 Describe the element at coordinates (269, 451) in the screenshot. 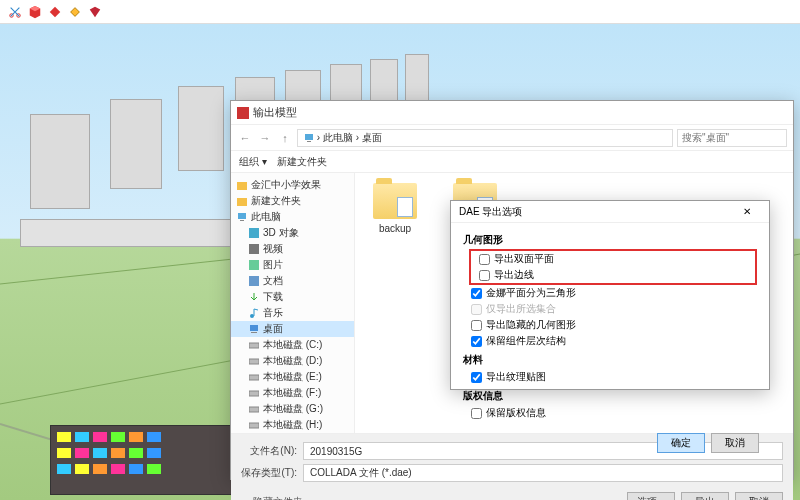

I see `filename-label: 文件名(N):` at that location.